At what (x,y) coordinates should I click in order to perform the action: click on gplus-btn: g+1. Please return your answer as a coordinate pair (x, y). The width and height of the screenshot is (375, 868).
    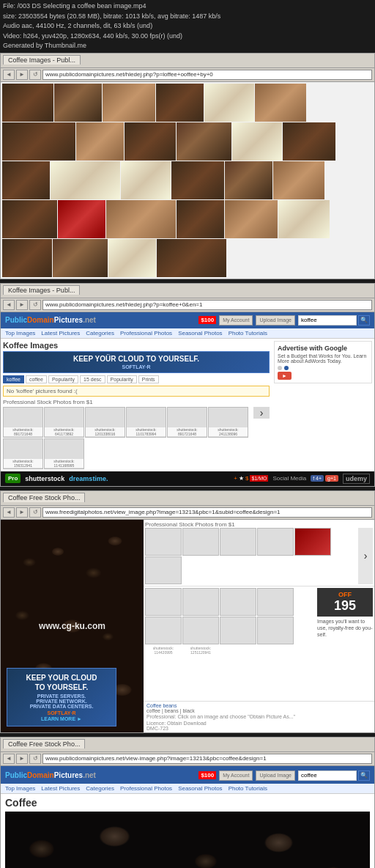
    Looking at the image, I should click on (332, 478).